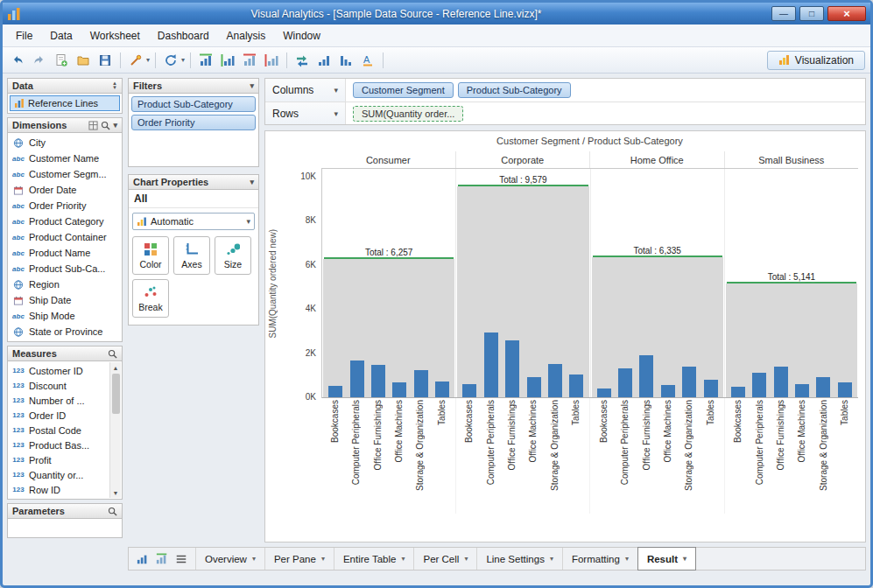  What do you see at coordinates (65, 190) in the screenshot?
I see `dimension-item-order-date: Order Date` at bounding box center [65, 190].